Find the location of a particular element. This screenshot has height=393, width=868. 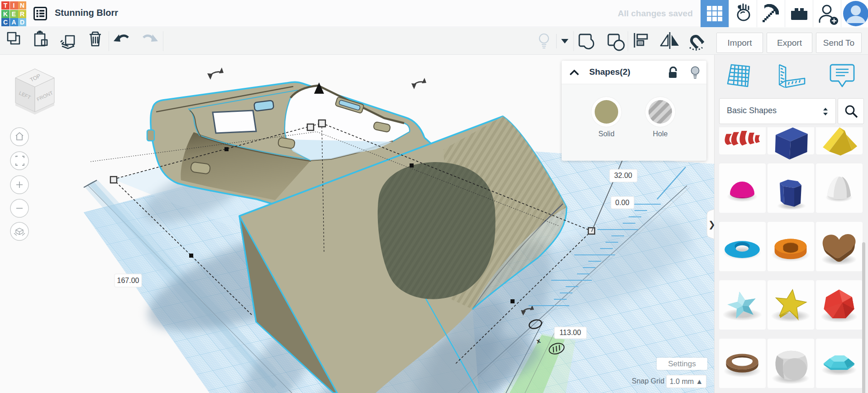

svg-text: 113.00 is located at coordinates (570, 332).